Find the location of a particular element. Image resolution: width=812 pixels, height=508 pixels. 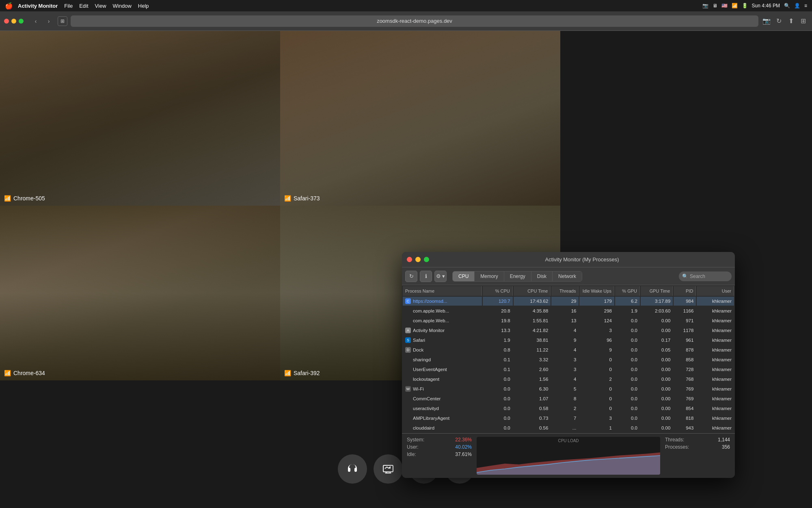

col-gpu-pct: % GPU is located at coordinates (628, 291).